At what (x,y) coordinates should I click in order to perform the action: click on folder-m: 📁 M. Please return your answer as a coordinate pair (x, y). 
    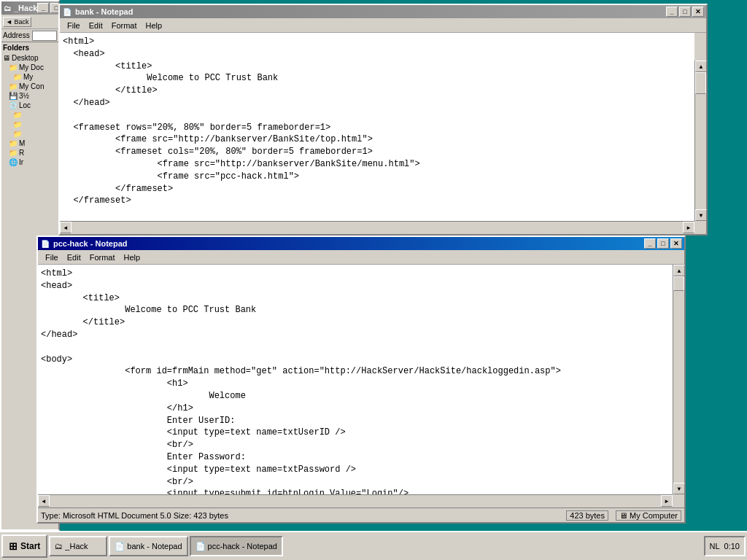
    Looking at the image, I should click on (30, 143).